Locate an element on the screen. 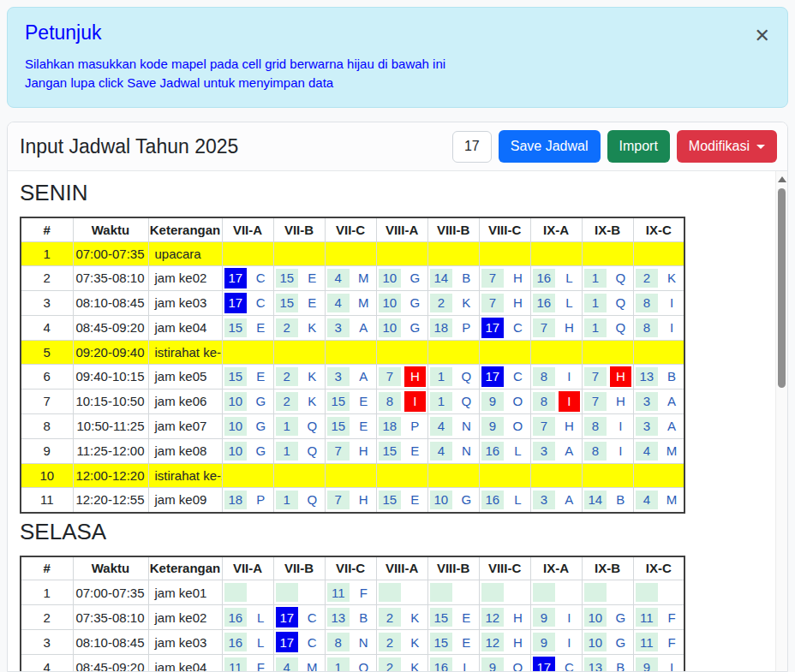  scrollbar-up-button is located at coordinates (781, 180).